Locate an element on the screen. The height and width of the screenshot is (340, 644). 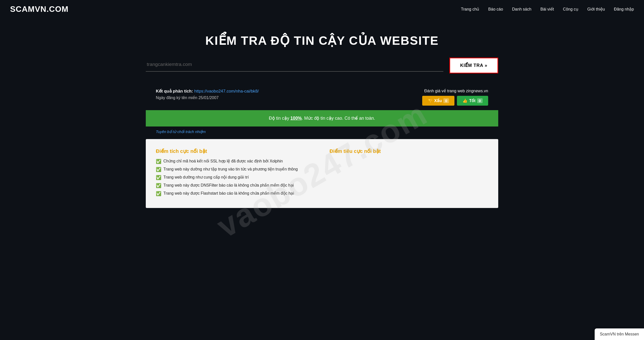
positive-item-5: Trang web này được Flashstart báo cáo là… is located at coordinates (229, 193).